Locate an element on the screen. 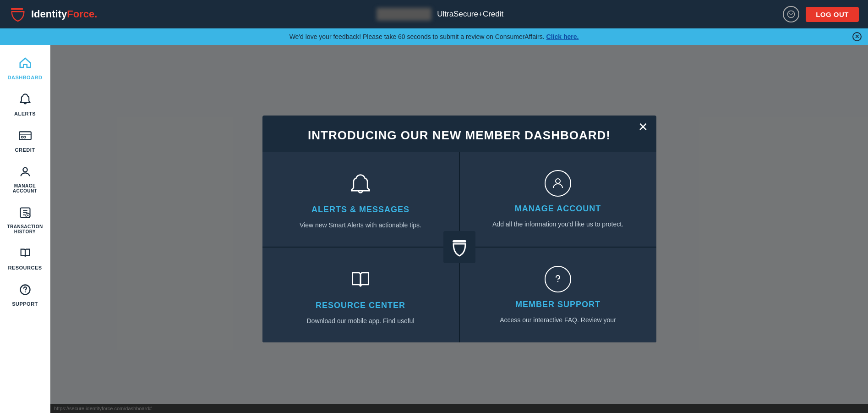 The height and width of the screenshot is (413, 868). sidebar-label-transaction-history: TRANSACTION HISTORY is located at coordinates (25, 229).